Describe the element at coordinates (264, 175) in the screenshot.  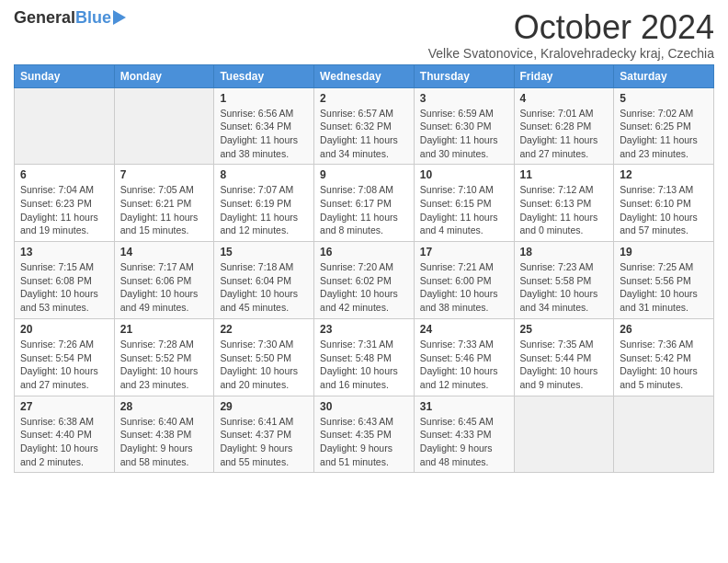
I see `day-number: 8` at that location.